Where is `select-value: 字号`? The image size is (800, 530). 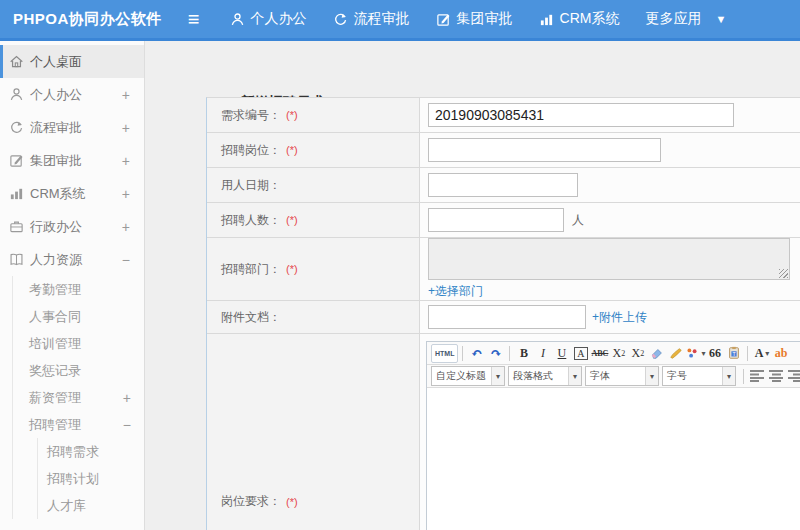
select-value: 字号 is located at coordinates (692, 376).